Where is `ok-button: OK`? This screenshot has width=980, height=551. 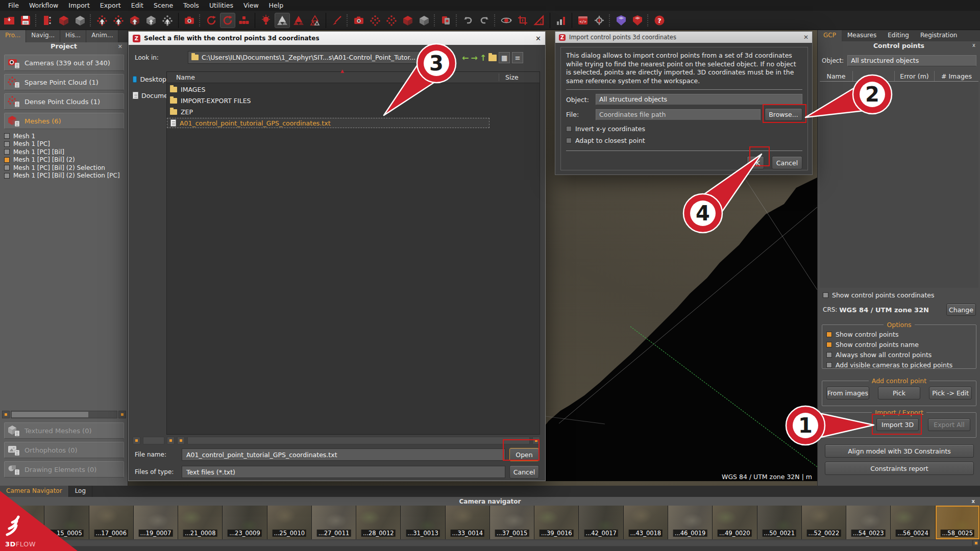 ok-button: OK is located at coordinates (755, 163).